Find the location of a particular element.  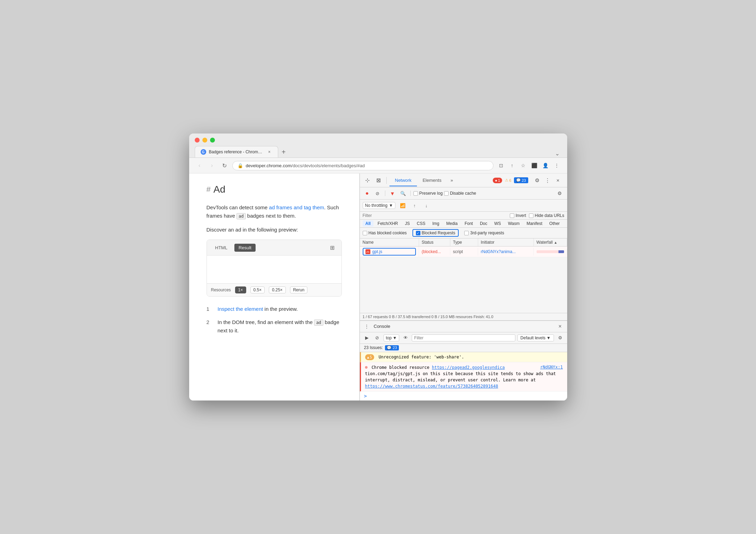

menu-icon: ⋮ is located at coordinates (557, 165).